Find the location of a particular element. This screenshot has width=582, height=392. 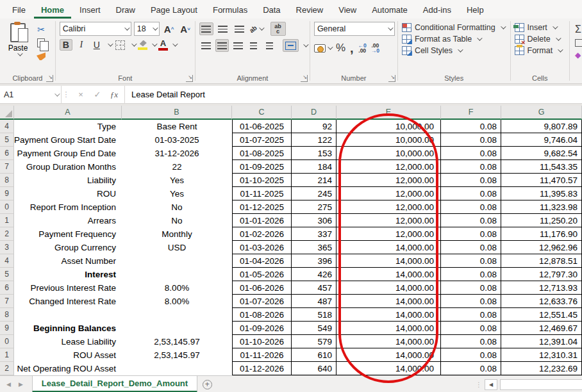

row-header: 2 is located at coordinates (7, 369).